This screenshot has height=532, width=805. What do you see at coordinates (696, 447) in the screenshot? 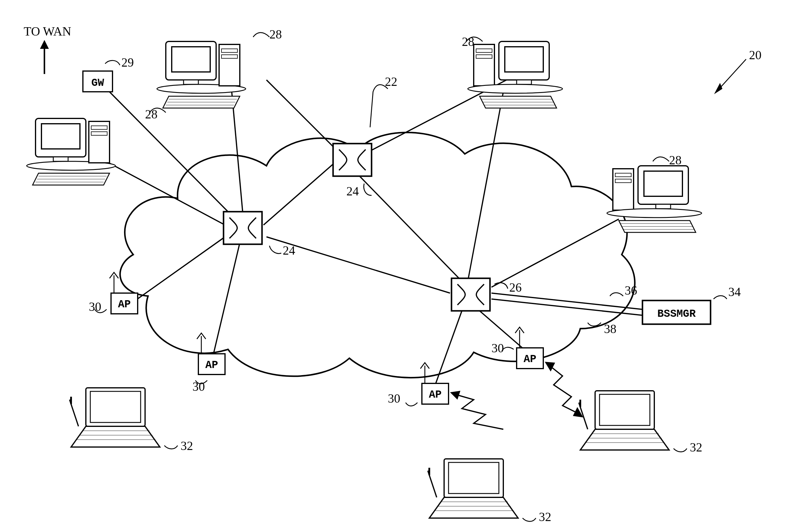
I see `ref-32c: 32` at bounding box center [696, 447].